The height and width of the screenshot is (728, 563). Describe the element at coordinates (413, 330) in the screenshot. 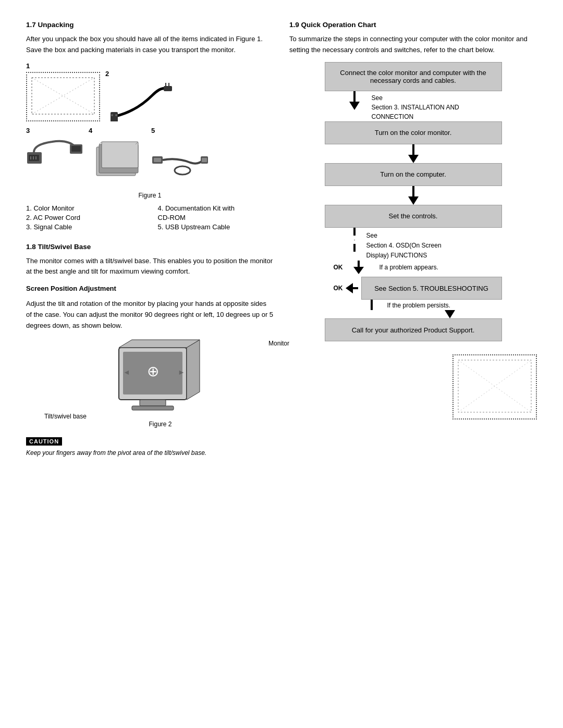

I see `flow-box-6: Call for your authorized Product Support…` at that location.